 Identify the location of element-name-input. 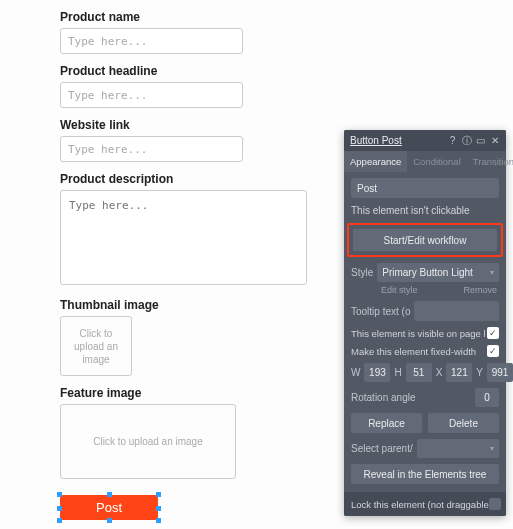
(425, 188).